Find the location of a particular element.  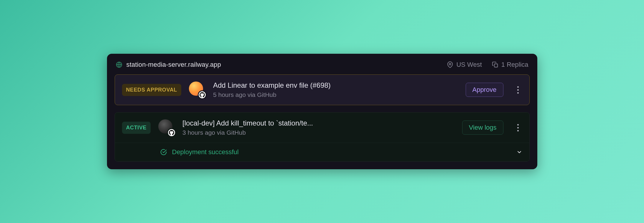

status-badge: NEEDS APPROVAL is located at coordinates (151, 90).